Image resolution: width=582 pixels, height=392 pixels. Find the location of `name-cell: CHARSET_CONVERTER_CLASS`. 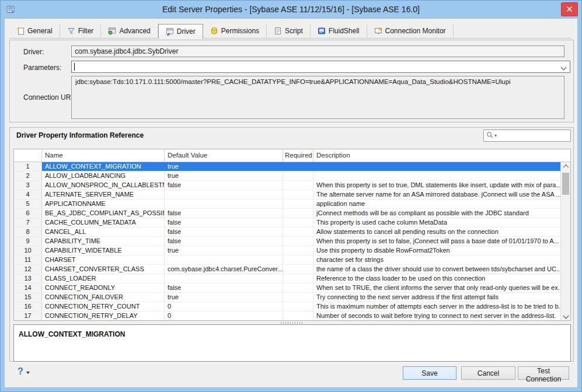

name-cell: CHARSET_CONVERTER_CLASS is located at coordinates (103, 270).